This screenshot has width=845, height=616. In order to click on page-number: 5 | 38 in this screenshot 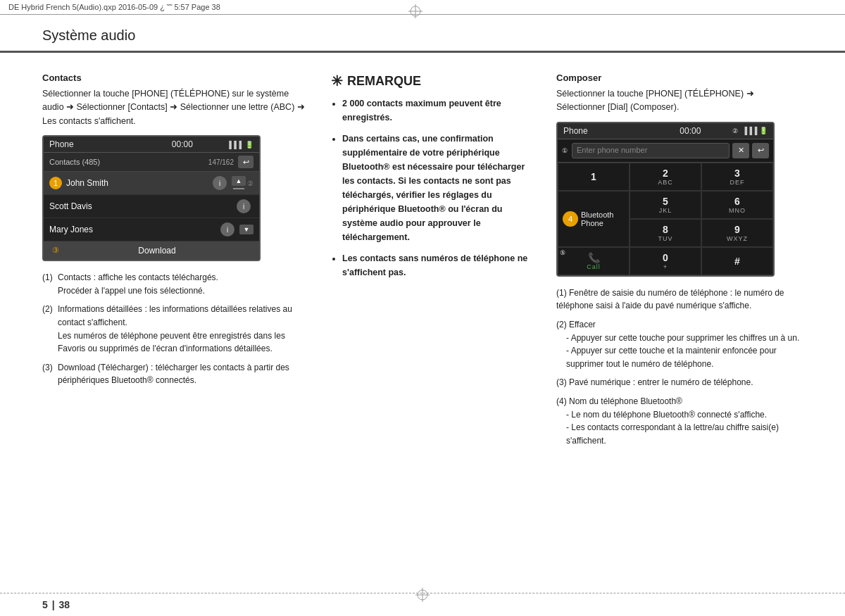, I will do `click(56, 605)`.